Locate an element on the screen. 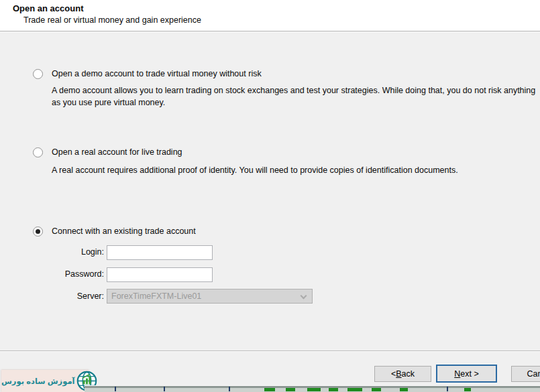 The image size is (540, 392). radio-existing-account is located at coordinates (38, 232).